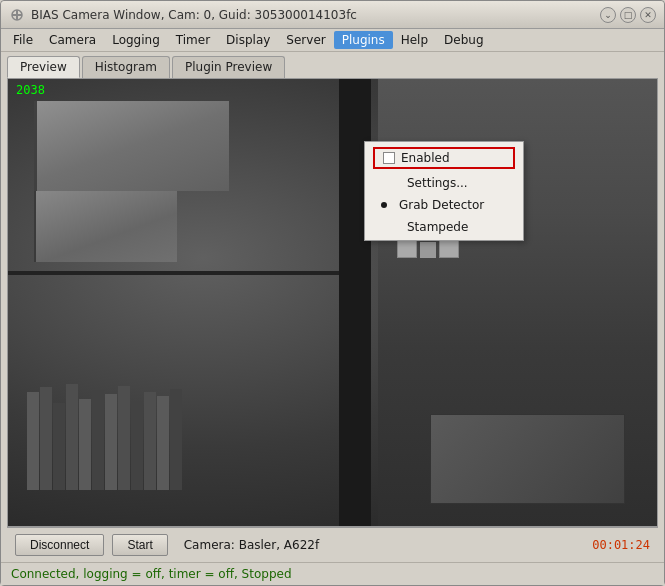  What do you see at coordinates (180, 435) in the screenshot?
I see `books-area` at bounding box center [180, 435].